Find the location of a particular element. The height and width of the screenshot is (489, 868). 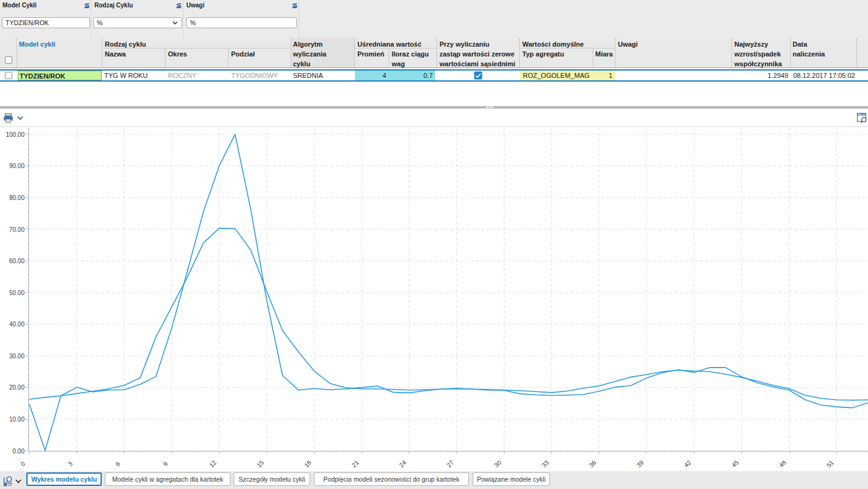

svg-text: 50.00 is located at coordinates (17, 293).